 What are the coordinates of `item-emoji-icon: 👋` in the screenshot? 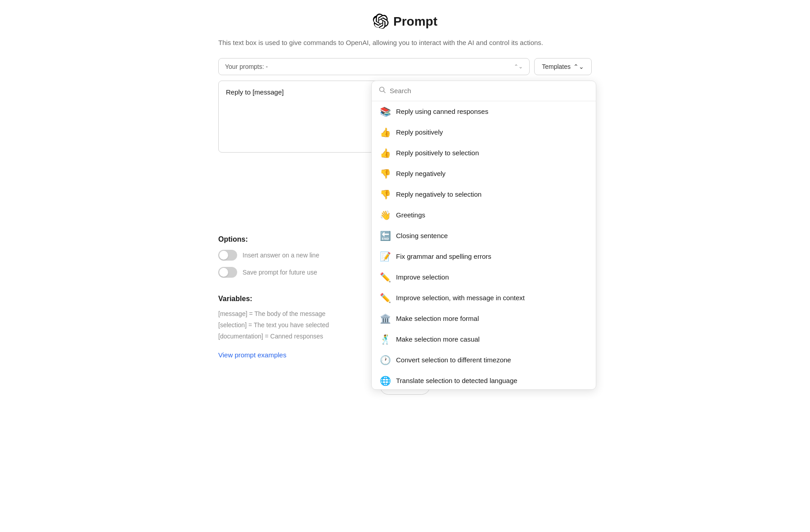 It's located at (385, 215).